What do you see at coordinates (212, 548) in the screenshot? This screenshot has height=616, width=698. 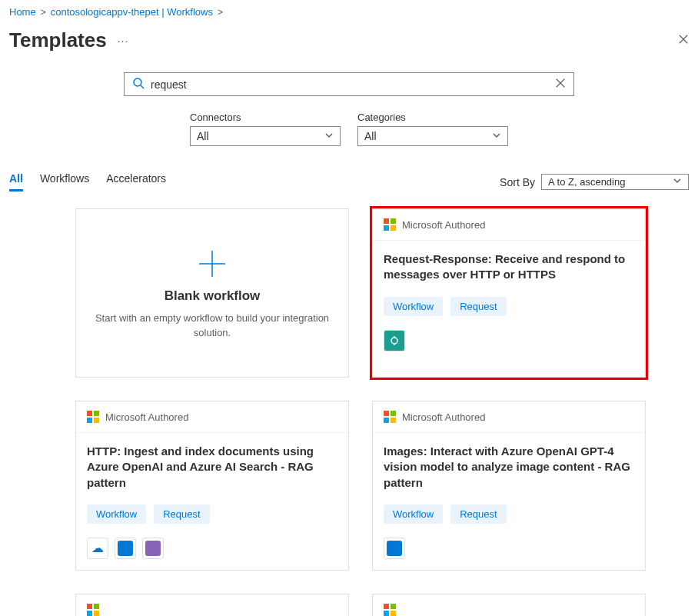 I see `card-service-icons: ☁` at bounding box center [212, 548].